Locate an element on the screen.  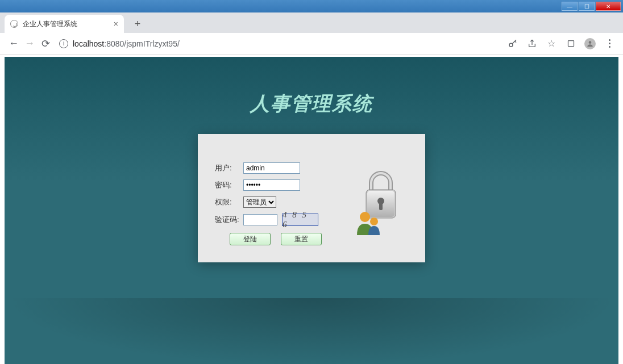
captcha-label: 验证码: is located at coordinates (229, 220).